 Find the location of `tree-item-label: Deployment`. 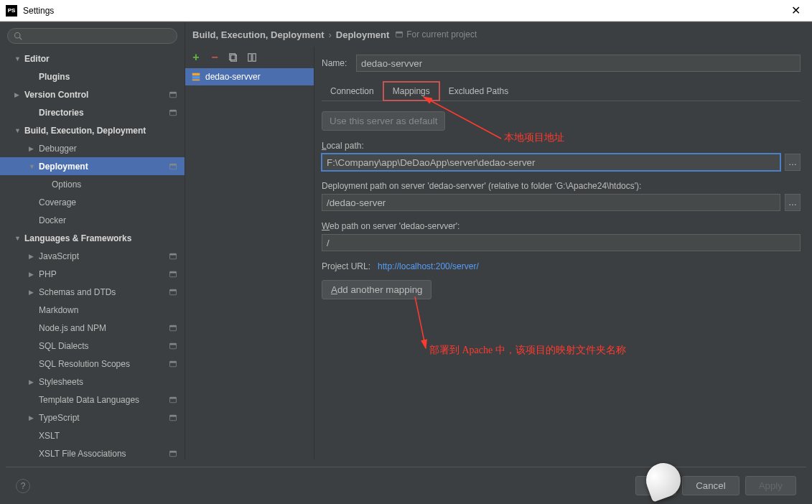

tree-item-label: Deployment is located at coordinates (63, 167).